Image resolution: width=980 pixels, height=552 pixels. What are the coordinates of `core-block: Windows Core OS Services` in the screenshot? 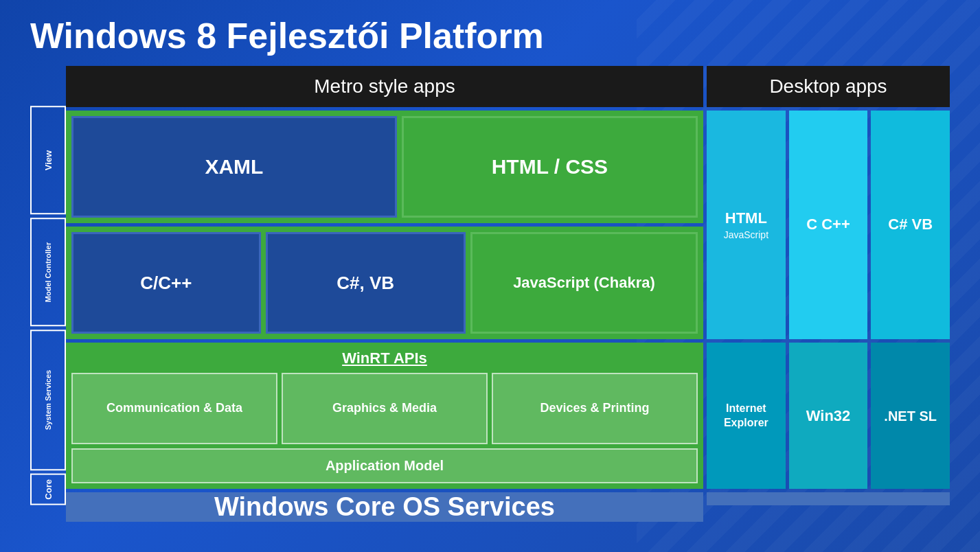 It's located at (385, 507).